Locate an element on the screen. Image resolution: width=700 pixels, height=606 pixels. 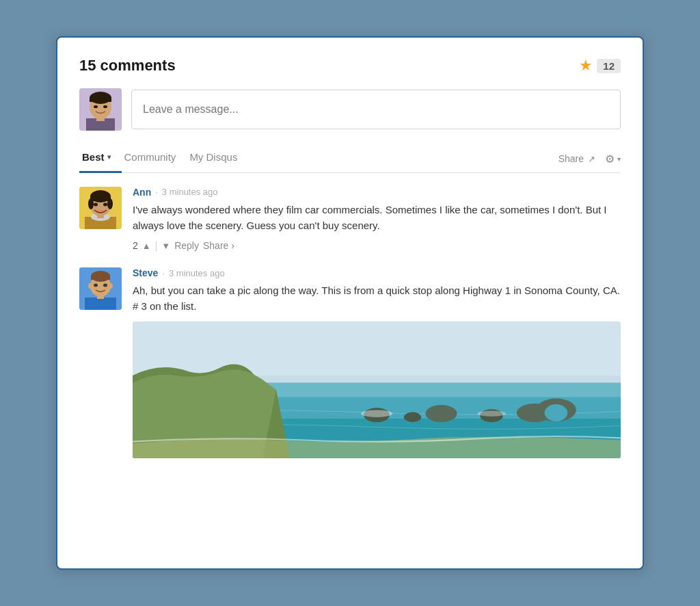
ann-time: 3 minutes ago is located at coordinates (190, 192).